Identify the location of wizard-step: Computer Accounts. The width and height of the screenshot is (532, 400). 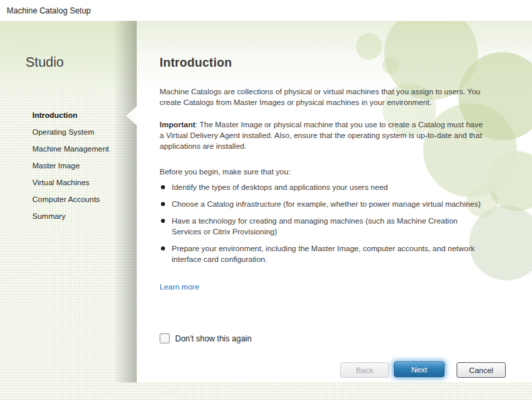
(71, 199).